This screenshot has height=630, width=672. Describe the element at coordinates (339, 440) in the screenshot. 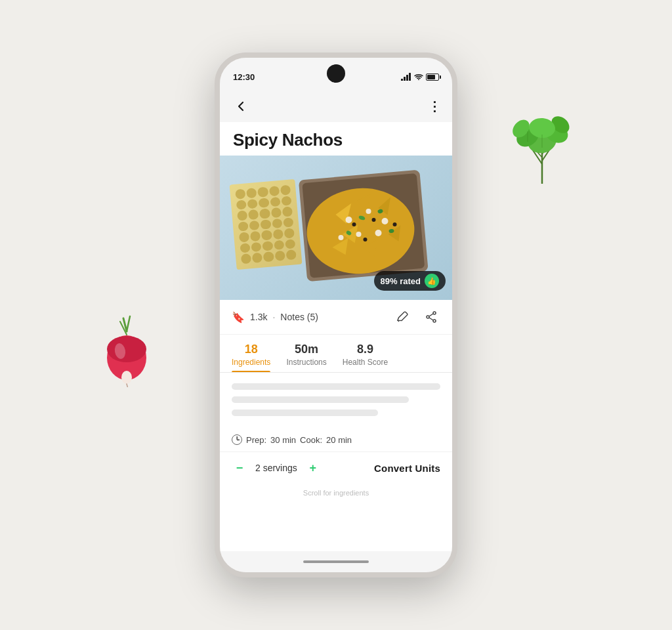

I see `cook-time: 20 min` at that location.